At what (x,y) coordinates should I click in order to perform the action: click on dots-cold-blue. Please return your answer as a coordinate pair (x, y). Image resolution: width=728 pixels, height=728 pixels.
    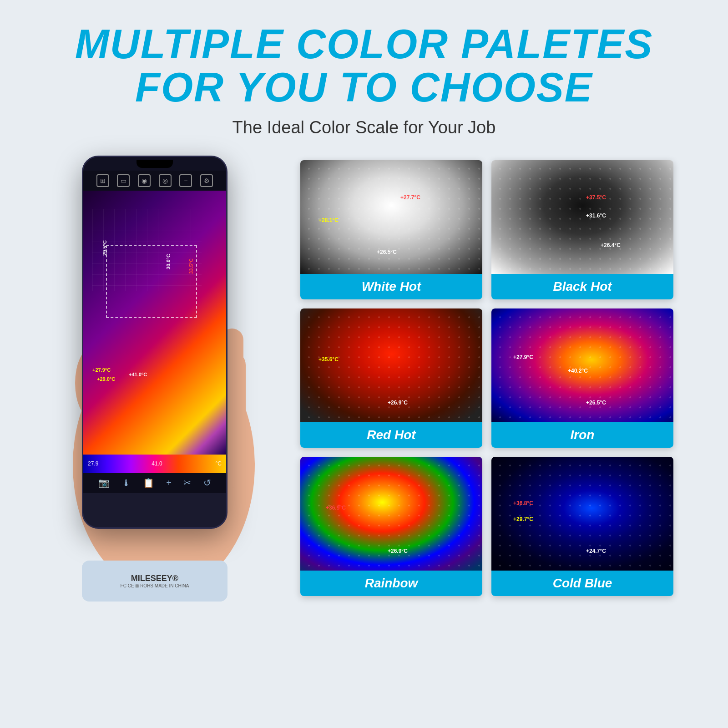
    Looking at the image, I should click on (582, 514).